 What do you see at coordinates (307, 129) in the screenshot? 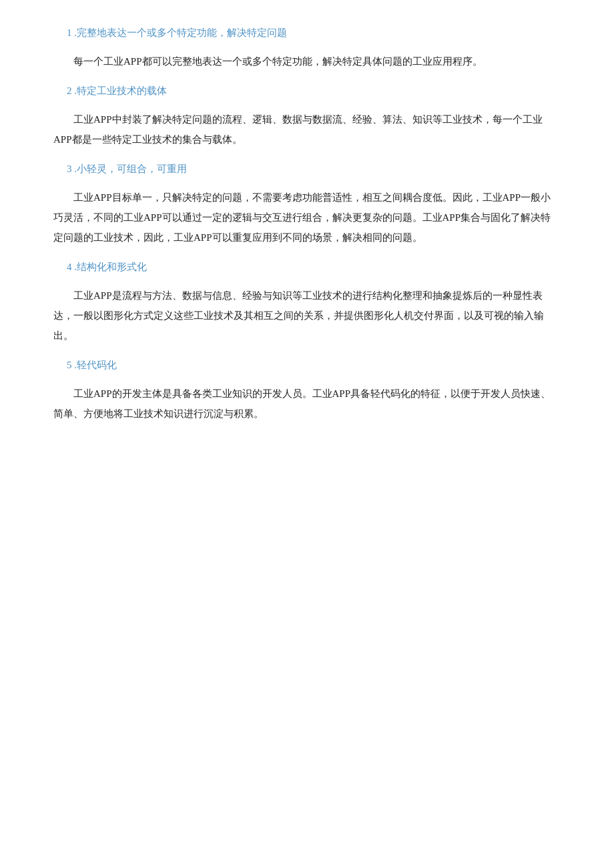
I see `section-2-paragraphs: 工业APP中封装了解决特定问题的流程、逻辑、数据与数据流、经验、算法、知识等工业…` at bounding box center [307, 129].